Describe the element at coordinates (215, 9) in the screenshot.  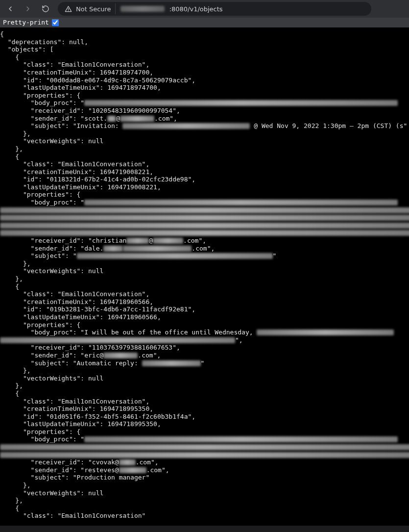
I see `address-bar: Not Secure :8080/v1/objects` at that location.